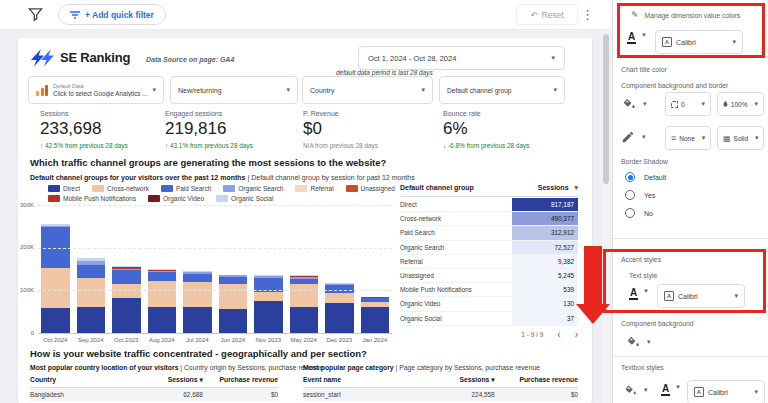 The width and height of the screenshot is (768, 403). What do you see at coordinates (670, 390) in the screenshot?
I see `textbox-text-color-picker: A ▾` at bounding box center [670, 390].